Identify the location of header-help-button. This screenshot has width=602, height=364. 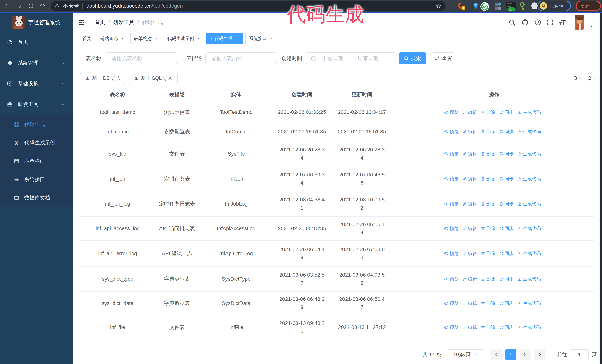
(538, 22).